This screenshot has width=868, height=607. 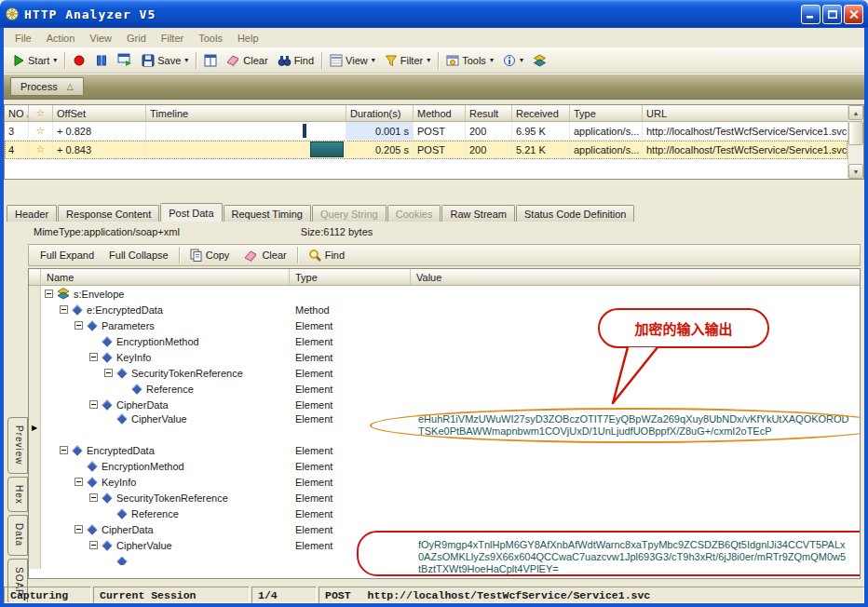 I want to click on side-tab-hex: Hex, so click(x=18, y=495).